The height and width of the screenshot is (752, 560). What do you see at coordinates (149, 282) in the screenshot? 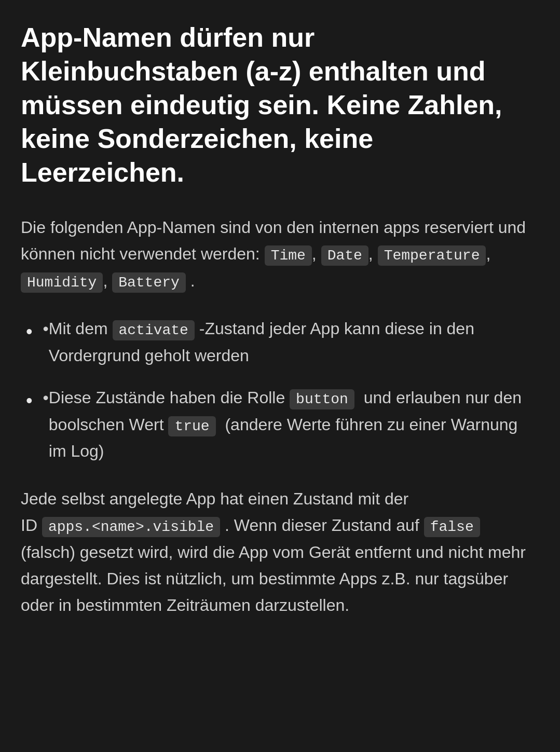
I see `code-battery: Battery` at bounding box center [149, 282].